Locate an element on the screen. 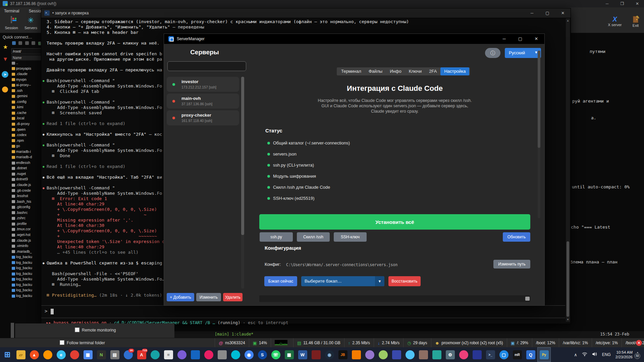 Image resolution: width=644 pixels, height=362 pixels. office-grid-taskbar-icon: ▦ is located at coordinates (88, 355).